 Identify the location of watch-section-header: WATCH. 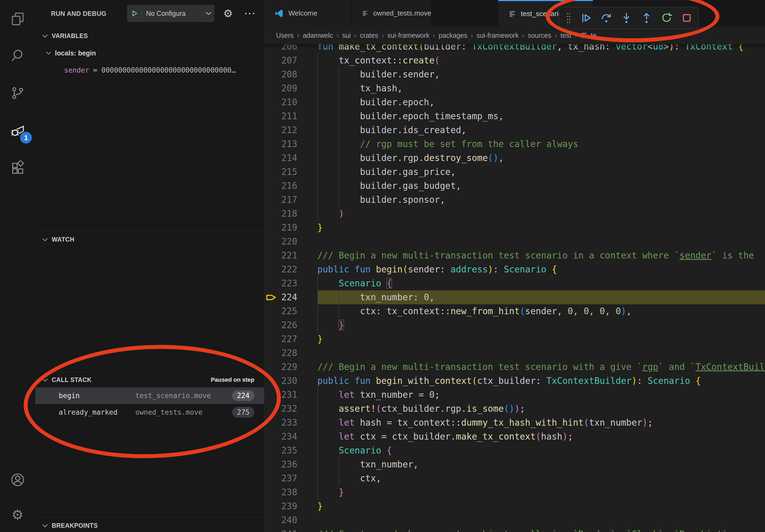
(149, 240).